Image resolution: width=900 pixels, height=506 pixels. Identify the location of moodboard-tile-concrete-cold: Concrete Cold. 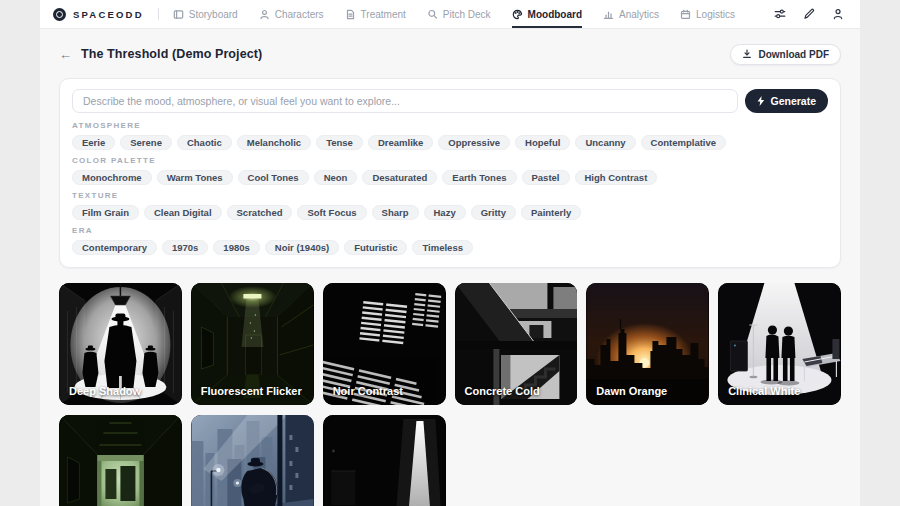
(516, 344).